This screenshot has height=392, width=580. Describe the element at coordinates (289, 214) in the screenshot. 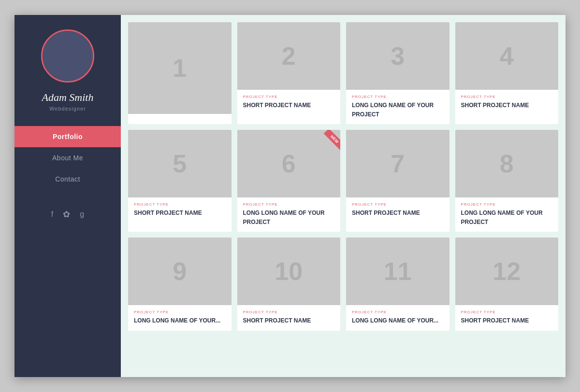

I see `card-info-6: PROJECT TYPE LONG LONG NAME OF YOUR PROJ…` at that location.